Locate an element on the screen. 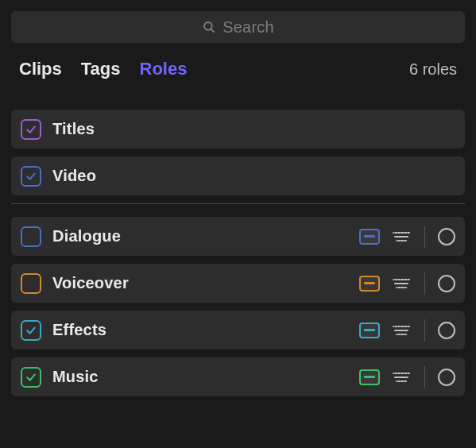 The height and width of the screenshot is (448, 476). search-icon is located at coordinates (209, 27).